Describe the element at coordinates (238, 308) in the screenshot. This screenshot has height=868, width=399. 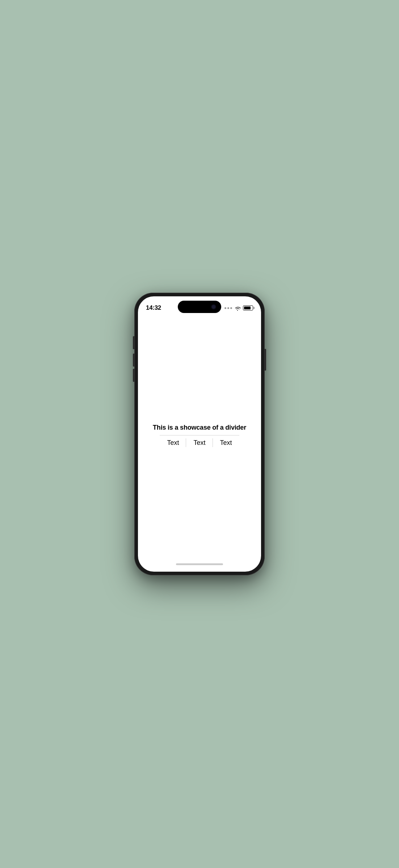
I see `wifi-icon` at that location.